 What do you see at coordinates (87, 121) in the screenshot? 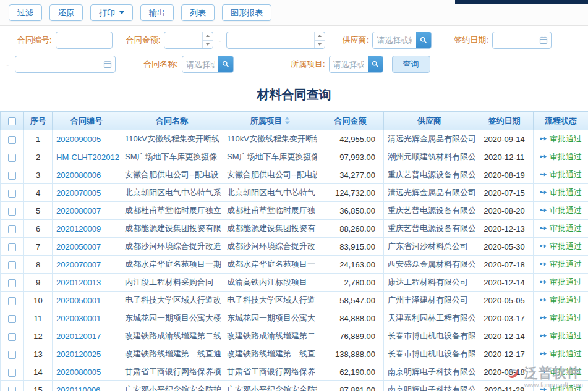
I see `column-header-contract-no: 合同编号` at bounding box center [87, 121].